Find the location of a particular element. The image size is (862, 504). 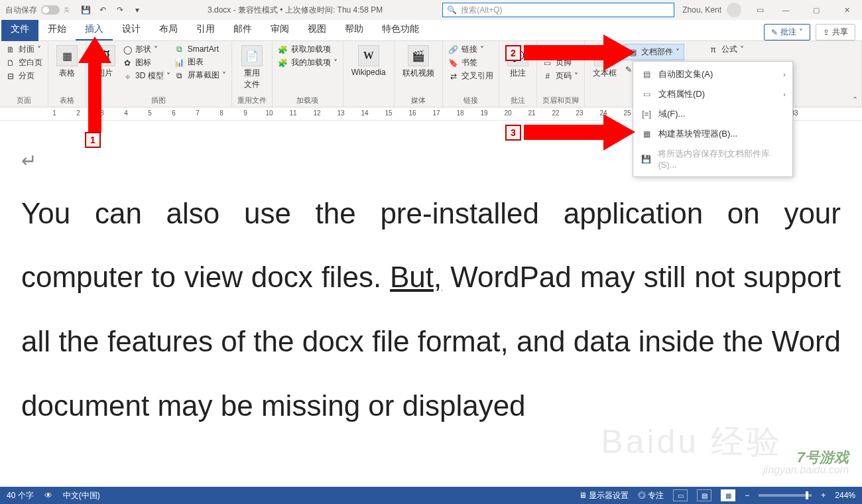

cover-page-button: 🗎封面 ˅ is located at coordinates (24, 49).